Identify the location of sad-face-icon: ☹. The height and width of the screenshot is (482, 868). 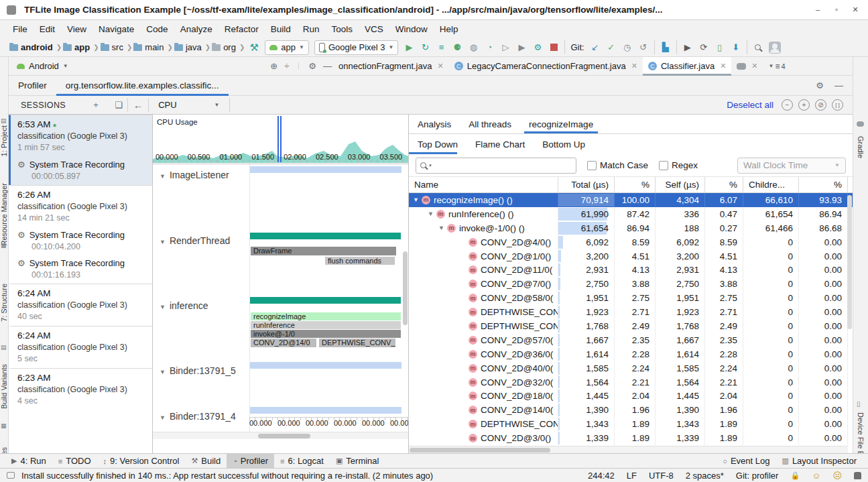
(837, 476).